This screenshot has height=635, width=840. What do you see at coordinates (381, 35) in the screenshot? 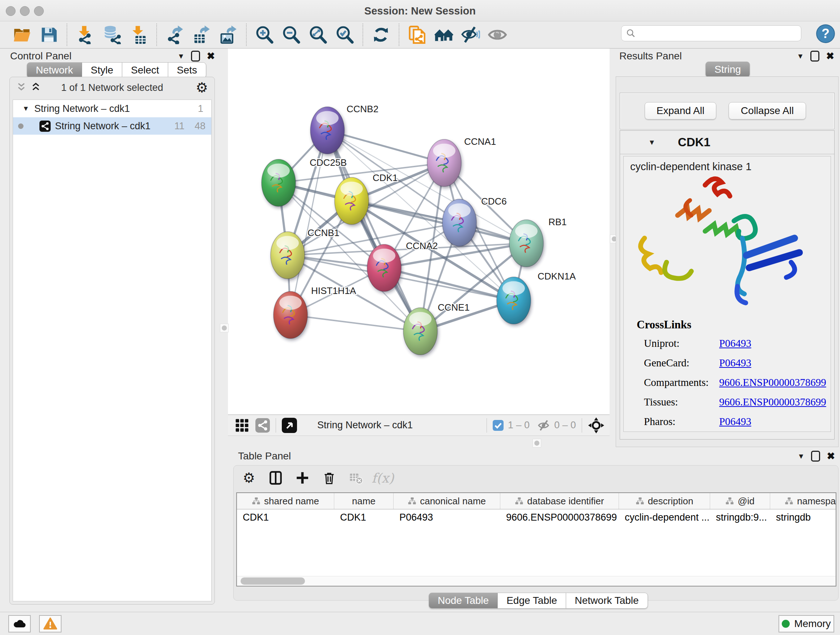
I see `refresh-icon` at bounding box center [381, 35].